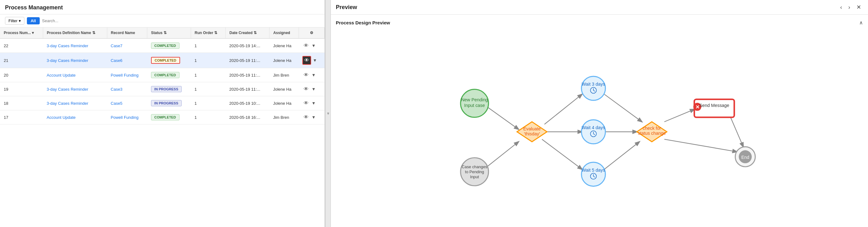 The width and height of the screenshot is (868, 227). What do you see at coordinates (849, 7) in the screenshot?
I see `next-button: ›` at bounding box center [849, 7].